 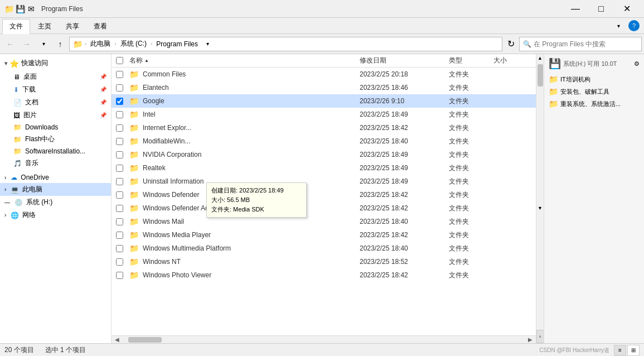 I want to click on path-dropdown-button: ▾, so click(x=207, y=44).